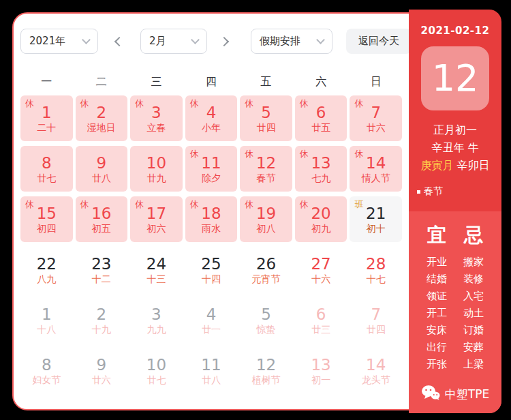  What do you see at coordinates (379, 41) in the screenshot?
I see `back-to-today-button: 返回今天` at bounding box center [379, 41].